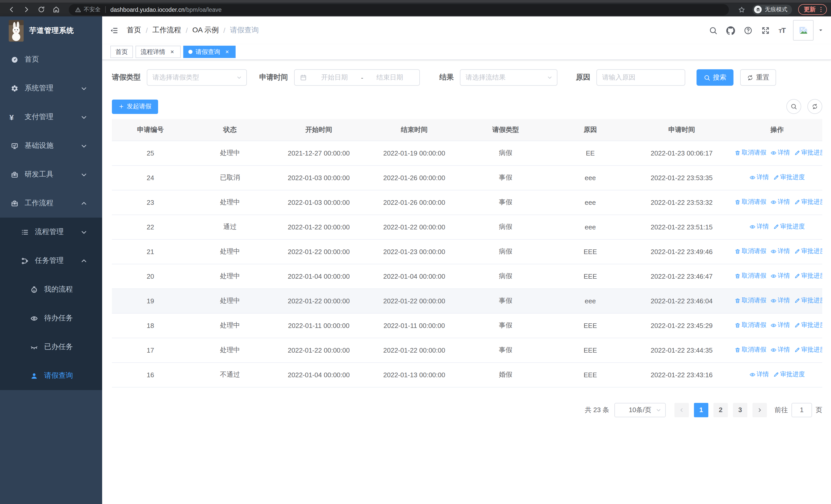 The image size is (831, 504). I want to click on cell-id: 20, so click(150, 276).